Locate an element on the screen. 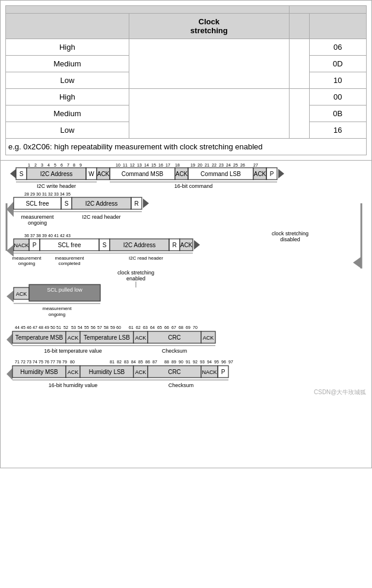  svg-text: 10 is located at coordinates (118, 165).